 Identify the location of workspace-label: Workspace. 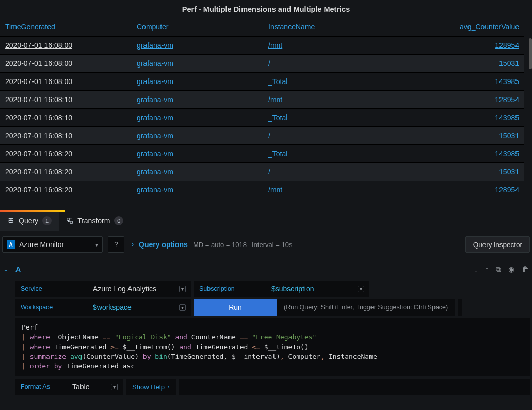
(52, 307).